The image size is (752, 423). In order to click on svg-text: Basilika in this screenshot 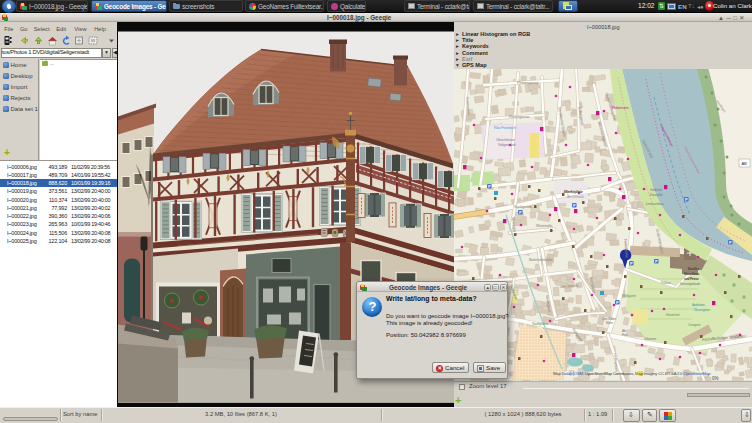, I will do `click(694, 269)`.